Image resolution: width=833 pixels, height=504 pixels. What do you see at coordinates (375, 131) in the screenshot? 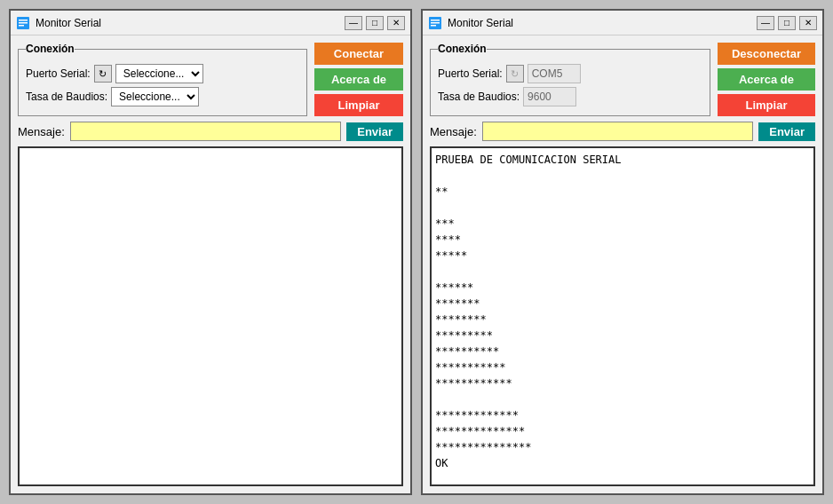
I see `left-enviar-btn: Enviar` at bounding box center [375, 131].